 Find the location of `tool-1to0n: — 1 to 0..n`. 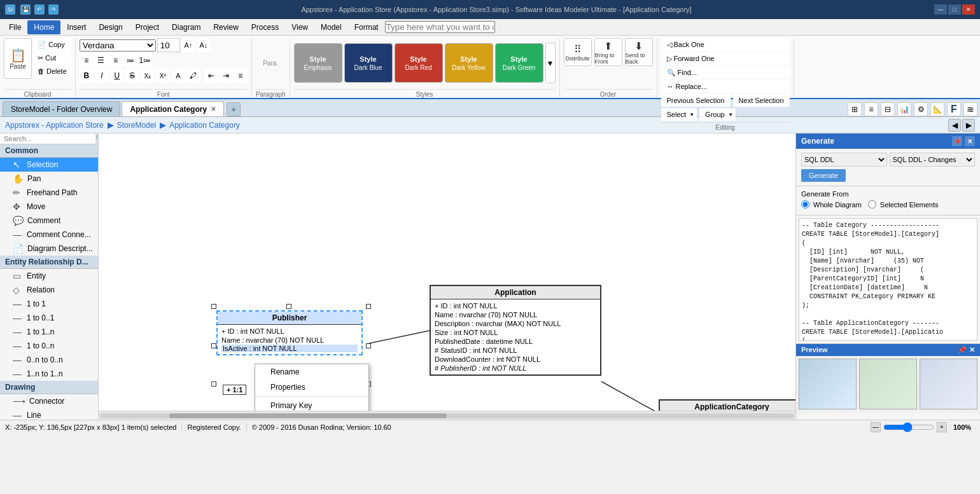

tool-1to0n: — 1 to 0..n is located at coordinates (49, 346).